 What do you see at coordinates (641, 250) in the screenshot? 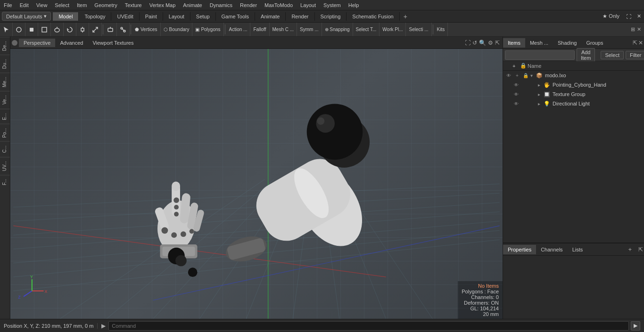
I see `props-expand-icon: ⇱` at bounding box center [641, 250].